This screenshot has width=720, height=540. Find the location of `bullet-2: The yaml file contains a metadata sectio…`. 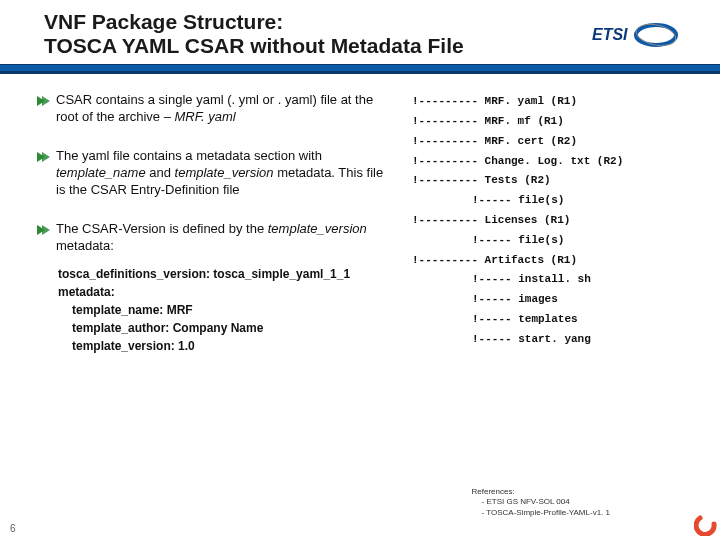

bullet-2: The yaml file contains a metadata sectio… is located at coordinates (213, 174).